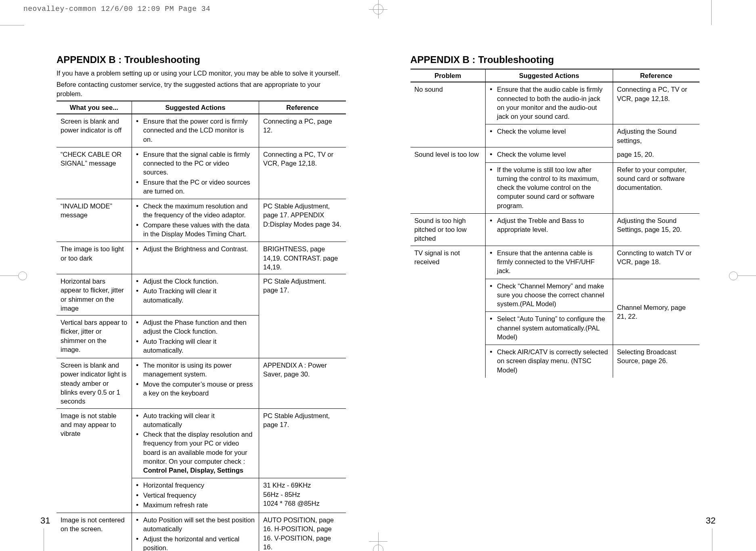 The image size is (756, 551). What do you see at coordinates (195, 258) in the screenshot?
I see `cell-actions: Adjust the Brightness and Contrast.` at bounding box center [195, 258].